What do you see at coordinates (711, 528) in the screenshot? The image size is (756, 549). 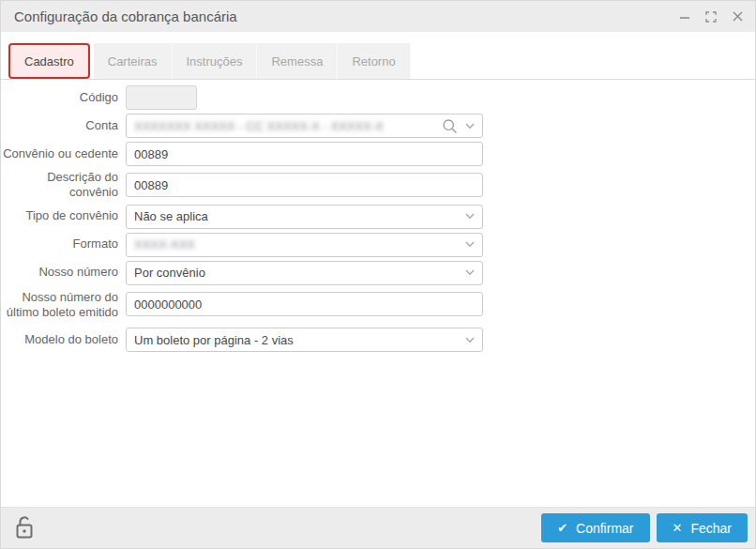 I see `close-button-label: Fechar` at bounding box center [711, 528].